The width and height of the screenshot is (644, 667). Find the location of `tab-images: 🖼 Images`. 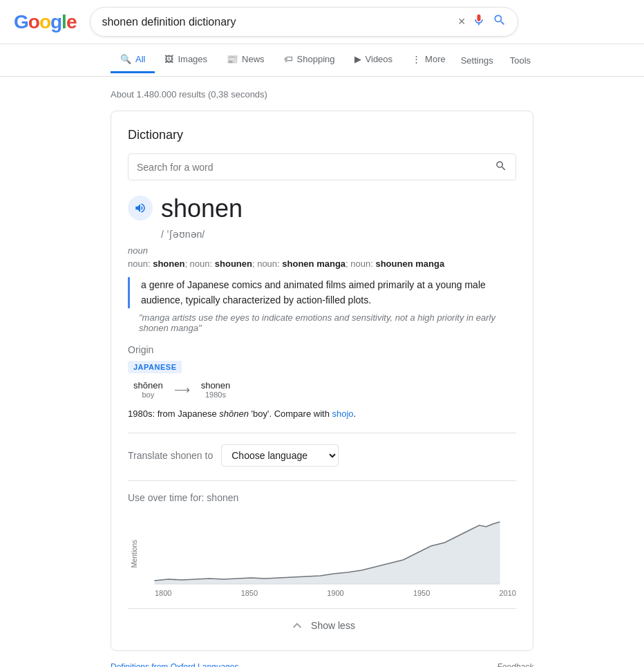

tab-images: 🖼 Images is located at coordinates (186, 60).